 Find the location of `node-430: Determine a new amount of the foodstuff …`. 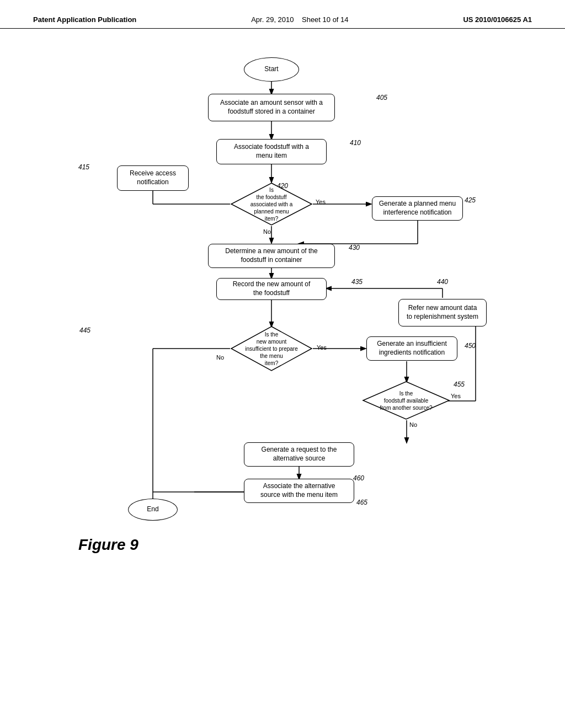

node-430: Determine a new amount of the foodstuff … is located at coordinates (271, 256).